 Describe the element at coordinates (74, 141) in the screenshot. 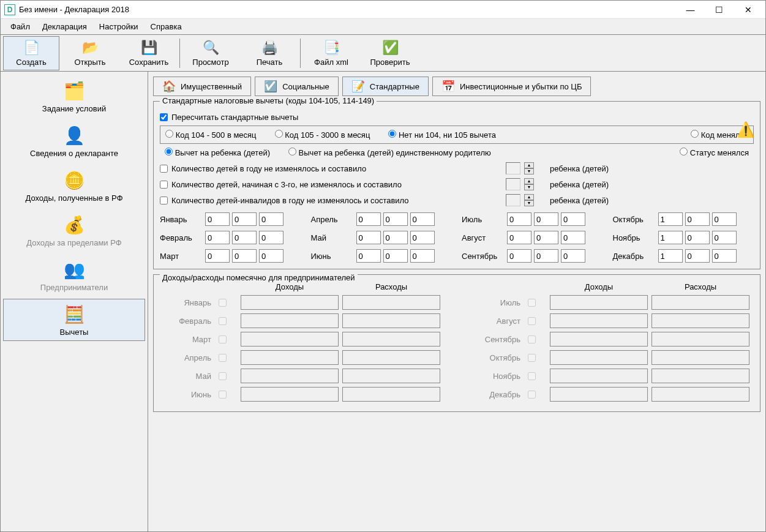

I see `sidebar-declarant: 👤Сведения о декларанте` at that location.